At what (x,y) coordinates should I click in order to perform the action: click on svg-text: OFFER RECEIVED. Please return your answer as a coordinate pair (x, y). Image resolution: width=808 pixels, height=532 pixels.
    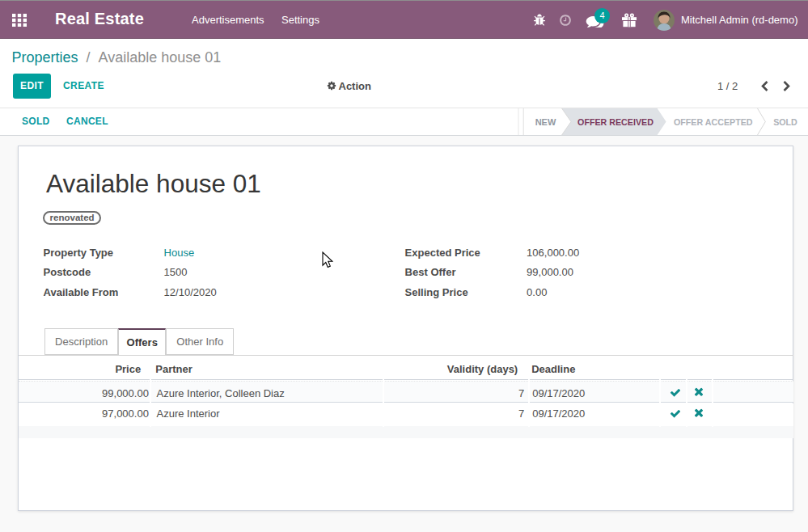
    Looking at the image, I should click on (616, 122).